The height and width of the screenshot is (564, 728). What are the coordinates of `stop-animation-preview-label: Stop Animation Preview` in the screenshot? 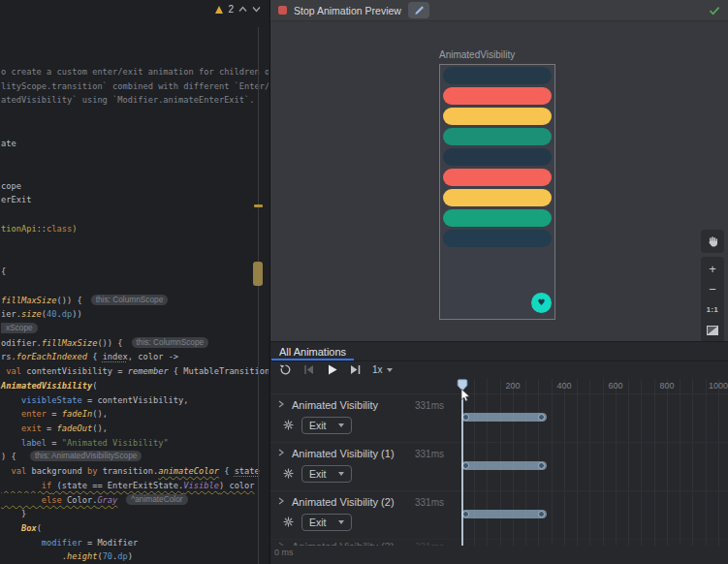 It's located at (347, 11).